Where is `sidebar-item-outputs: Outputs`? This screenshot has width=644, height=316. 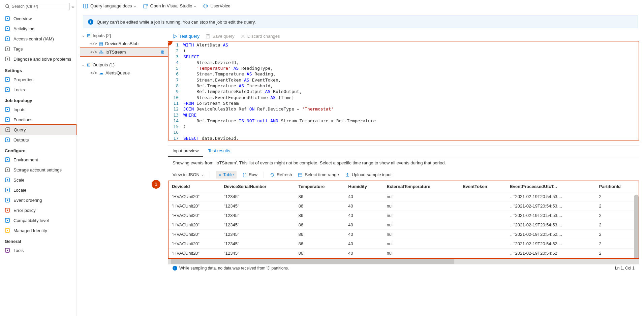
sidebar-item-outputs: Outputs is located at coordinates (38, 140).